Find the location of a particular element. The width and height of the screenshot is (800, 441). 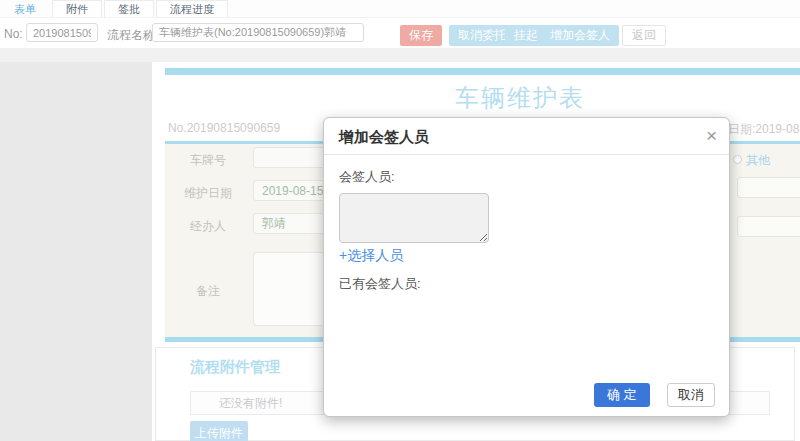

other-radio-label: 其他 is located at coordinates (758, 160).